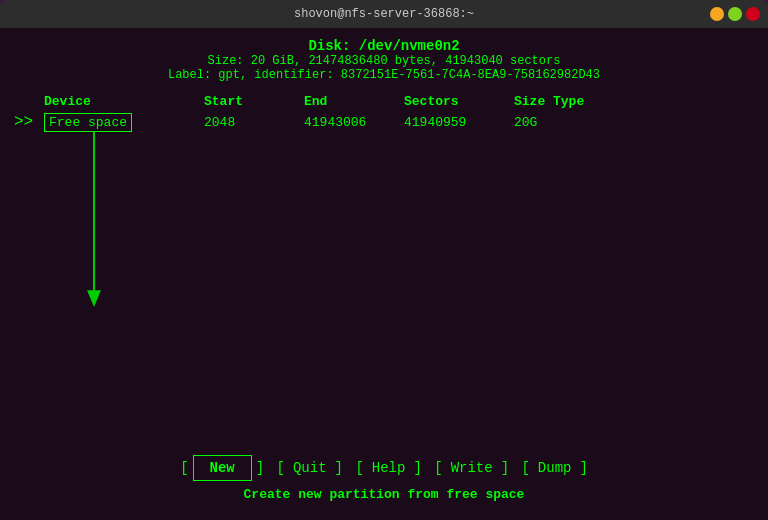  What do you see at coordinates (339, 468) in the screenshot?
I see `bracket-quit-close: ]` at bounding box center [339, 468].